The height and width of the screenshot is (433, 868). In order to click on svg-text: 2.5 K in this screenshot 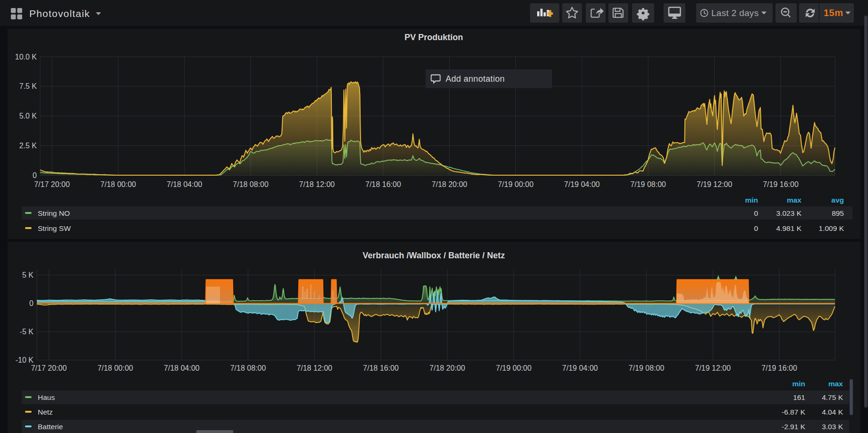, I will do `click(28, 145)`.